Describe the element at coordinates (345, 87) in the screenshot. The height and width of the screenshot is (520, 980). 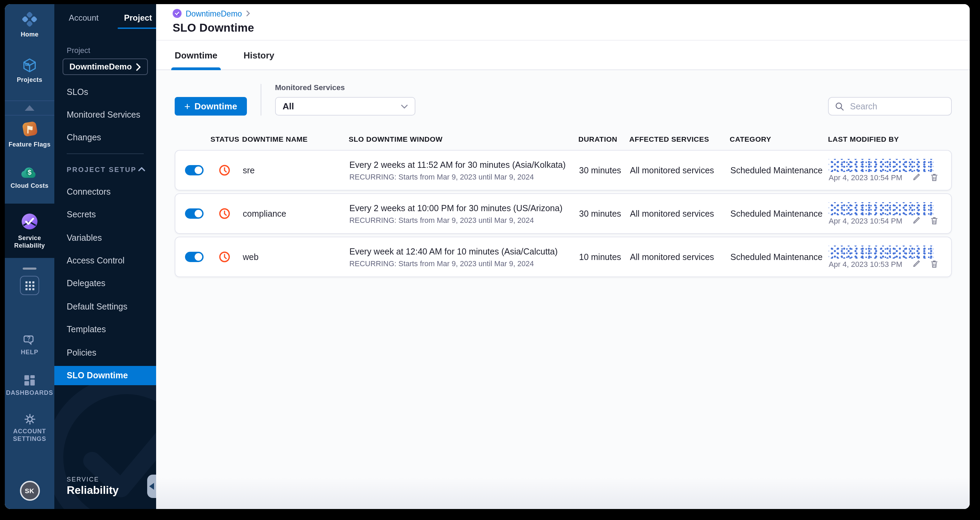
I see `filter-label: Monitored Services` at that location.